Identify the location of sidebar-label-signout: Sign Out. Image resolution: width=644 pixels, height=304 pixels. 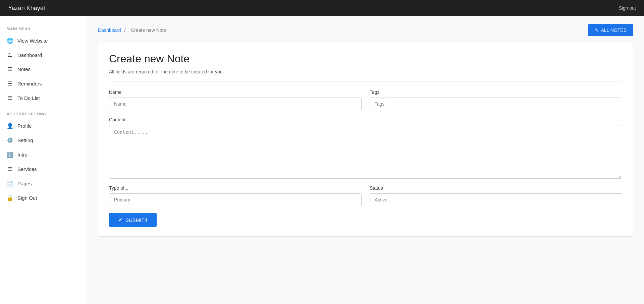
(27, 198).